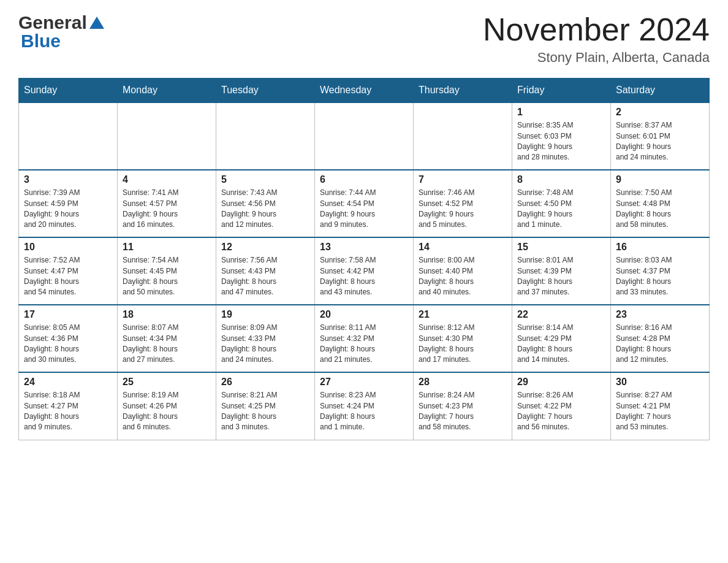 The image size is (728, 563). What do you see at coordinates (463, 406) in the screenshot?
I see `table-cell: 28Sunrise: 8:24 AM Sunset: 4:23 PM Dayli…` at bounding box center [463, 406].